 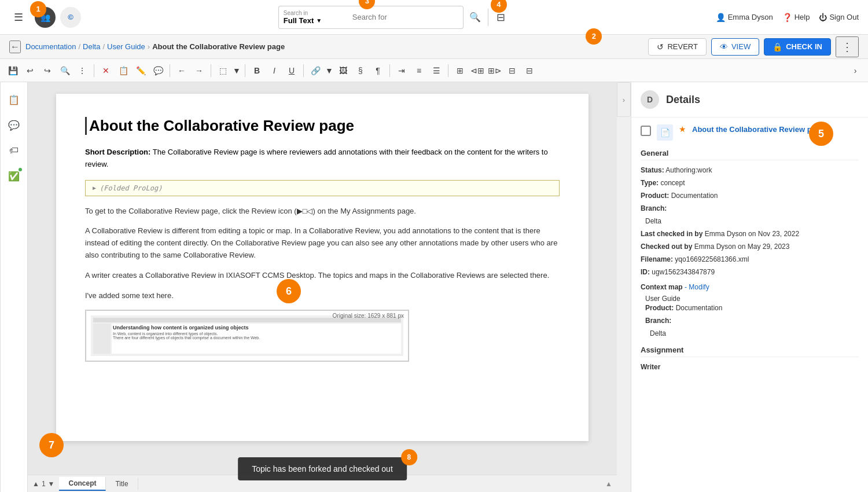 What do you see at coordinates (91, 46) in the screenshot?
I see `breadcrumb-delta: Delta` at bounding box center [91, 46].